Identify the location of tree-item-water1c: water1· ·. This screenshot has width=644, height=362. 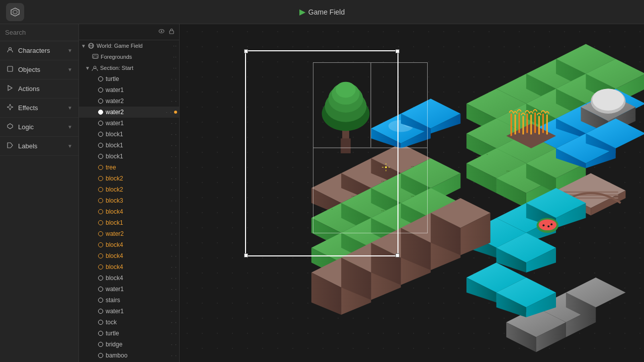
(129, 289).